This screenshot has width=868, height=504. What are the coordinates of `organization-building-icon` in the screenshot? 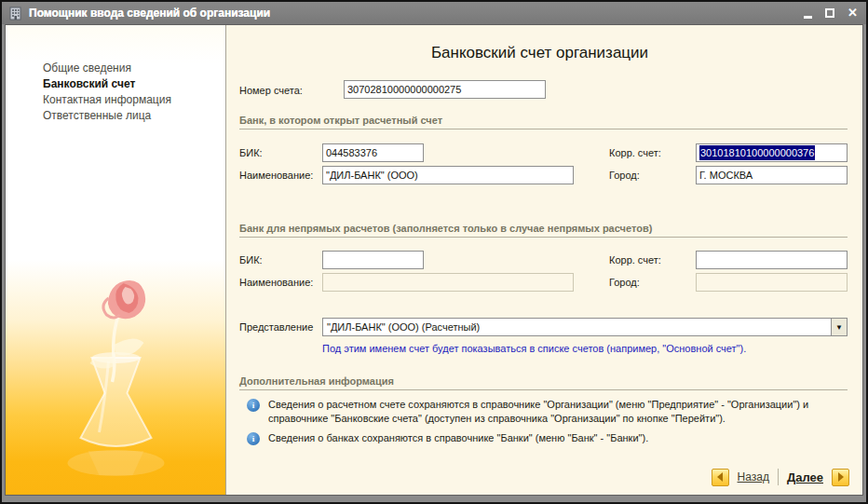 It's located at (15, 13).